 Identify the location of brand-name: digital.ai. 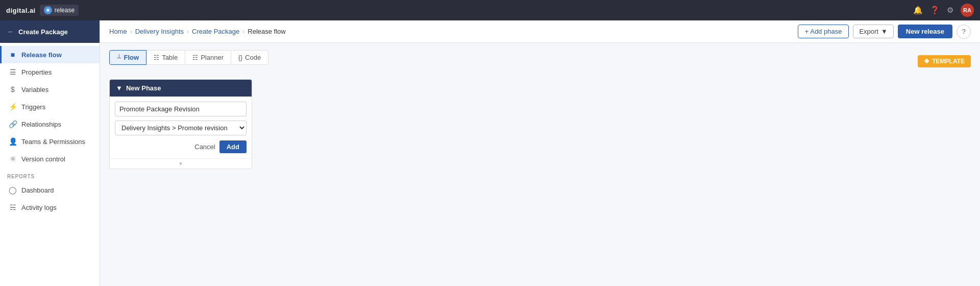
(21, 10).